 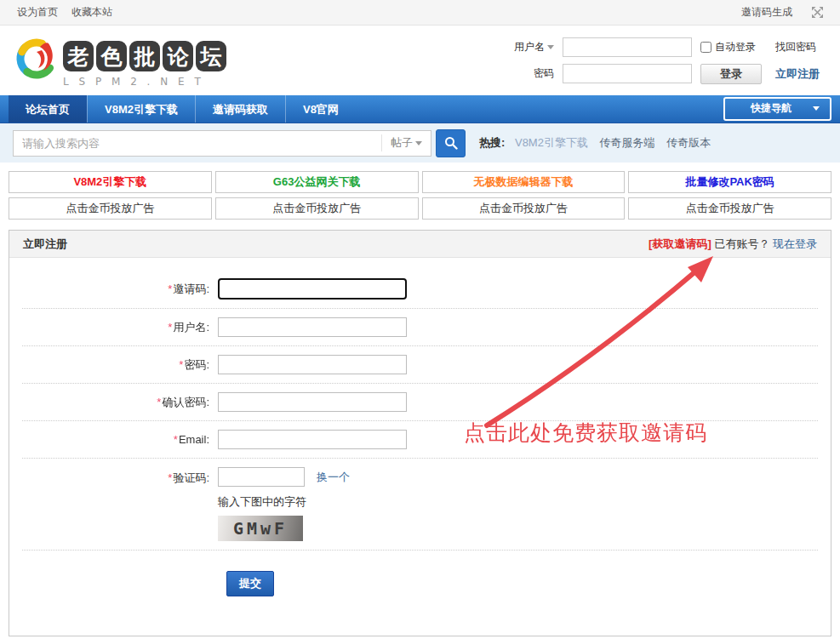 What do you see at coordinates (420, 402) in the screenshot?
I see `confirm-password-row: *确认密码:` at bounding box center [420, 402].